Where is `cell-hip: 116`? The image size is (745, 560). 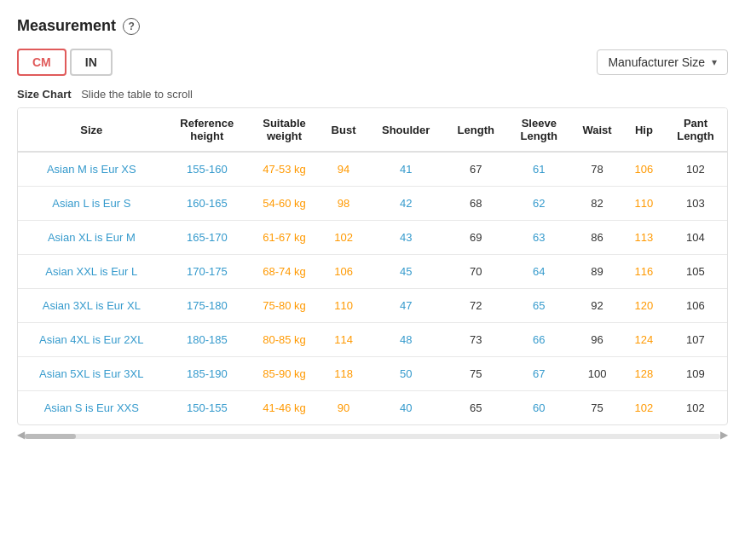
cell-hip: 116 is located at coordinates (644, 272).